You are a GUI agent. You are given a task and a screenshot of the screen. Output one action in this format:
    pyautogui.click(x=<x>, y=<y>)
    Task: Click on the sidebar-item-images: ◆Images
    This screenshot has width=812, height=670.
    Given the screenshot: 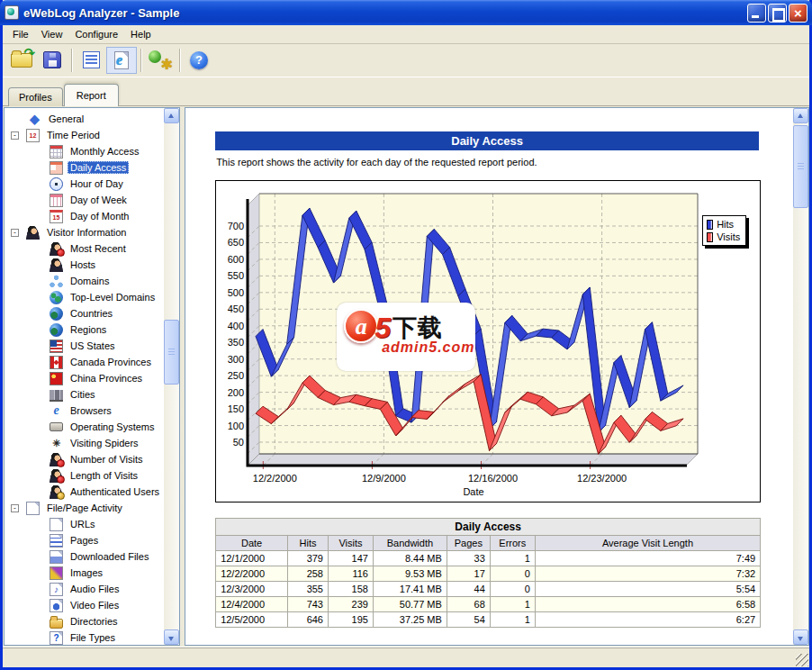 What is the action you would take?
    pyautogui.click(x=85, y=573)
    